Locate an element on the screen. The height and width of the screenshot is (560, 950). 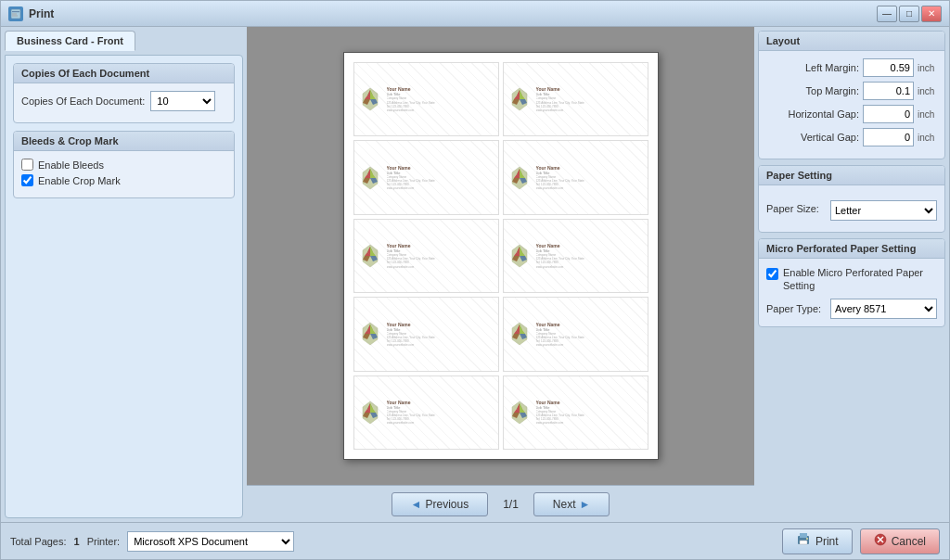
enable-crop-mark-label: Enable Crop Mark is located at coordinates (80, 181).